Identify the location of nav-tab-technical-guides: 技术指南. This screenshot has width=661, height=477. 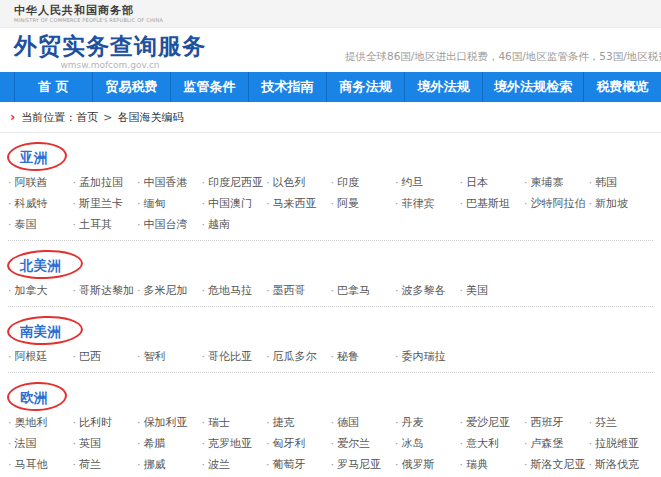
(287, 87).